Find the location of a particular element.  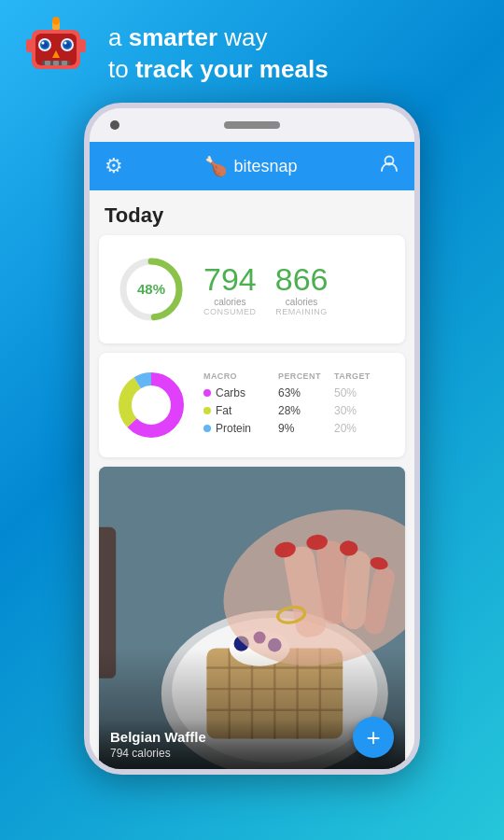

protein-dot is located at coordinates (207, 428).